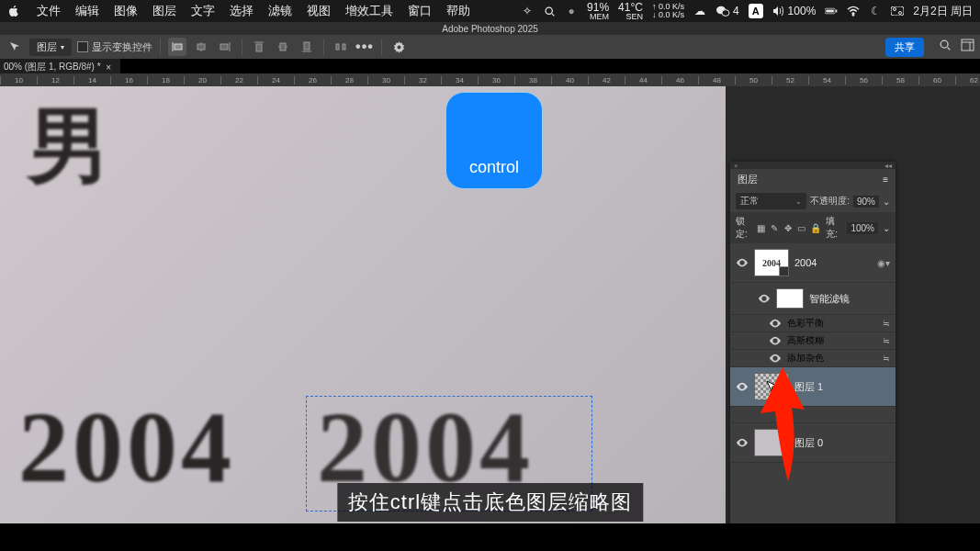 This screenshot has height=551, width=980. What do you see at coordinates (69, 147) in the screenshot?
I see `art-glyph: 男` at bounding box center [69, 147].